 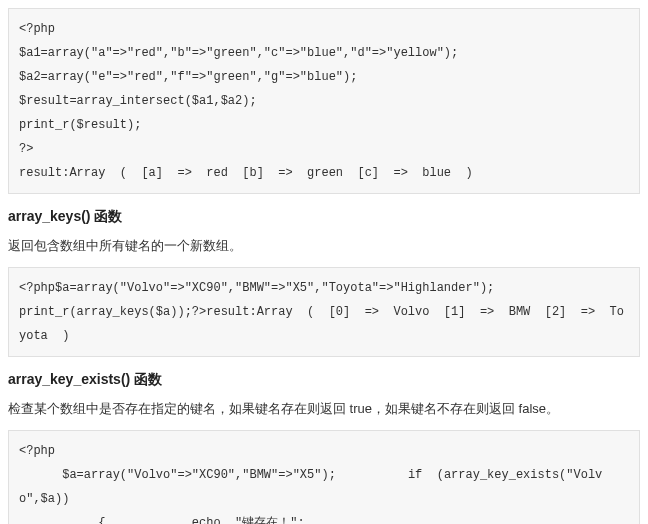 I want to click on code-line: $a=array("Volvo"=>"XC90","BMW"=>"X5"); i…, so click(x=310, y=487).